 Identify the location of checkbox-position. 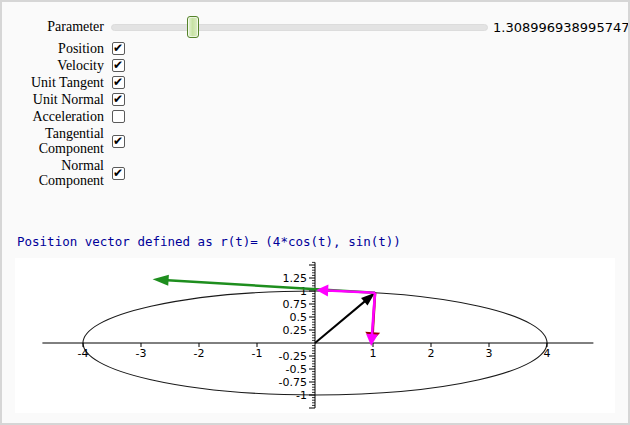
(118, 48).